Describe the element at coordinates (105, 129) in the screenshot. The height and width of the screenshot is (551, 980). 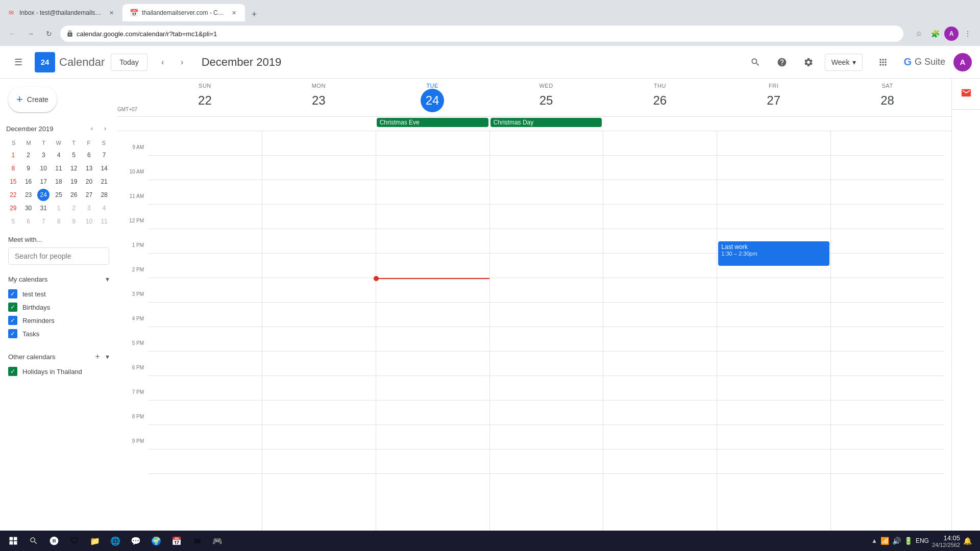
I see `mini-next-button: ›` at that location.